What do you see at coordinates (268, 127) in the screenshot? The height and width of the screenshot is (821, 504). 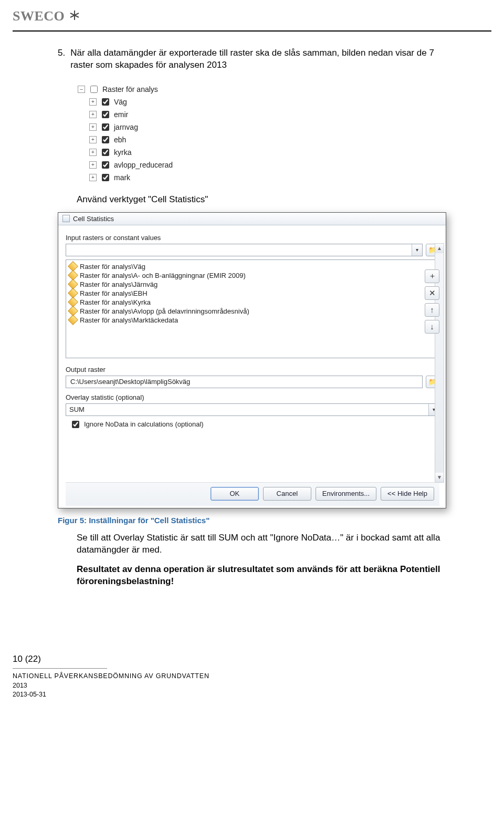 I see `layer-row: +jarnvag` at bounding box center [268, 127].